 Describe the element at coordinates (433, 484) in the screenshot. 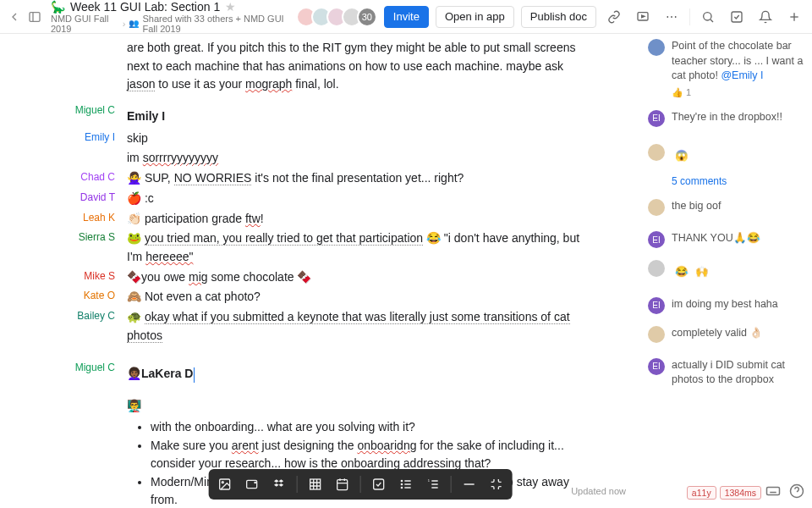

I see `numbered-icon: 1` at that location.